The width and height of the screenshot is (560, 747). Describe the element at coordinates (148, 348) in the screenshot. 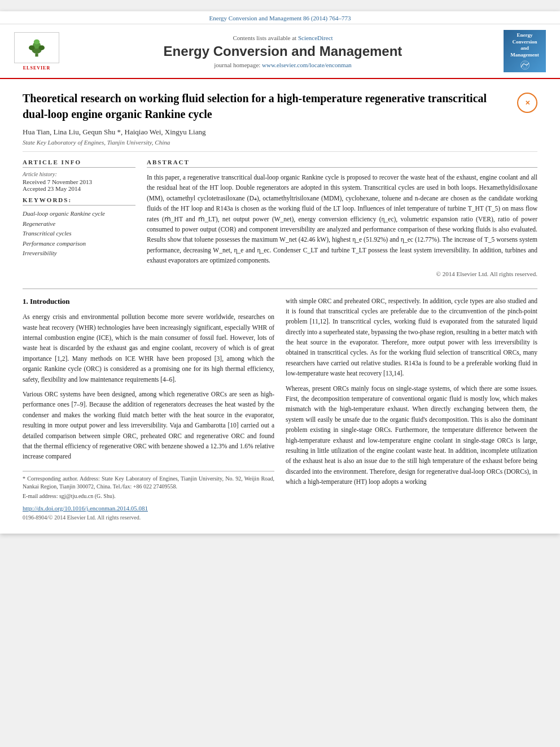

I see `body-para-1: As energy crisis and environmental pollu…` at that location.